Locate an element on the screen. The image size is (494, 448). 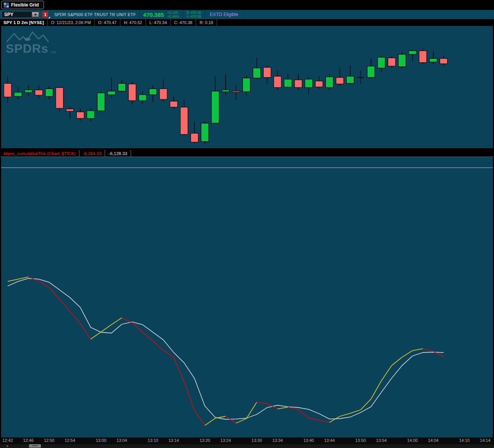
high-cell: H: 470.52 is located at coordinates (133, 23).